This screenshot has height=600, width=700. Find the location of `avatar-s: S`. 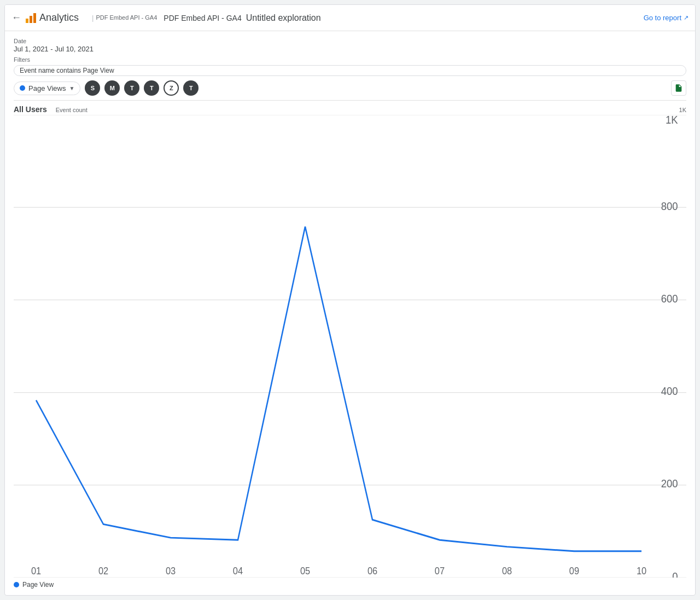

avatar-s: S is located at coordinates (92, 88).